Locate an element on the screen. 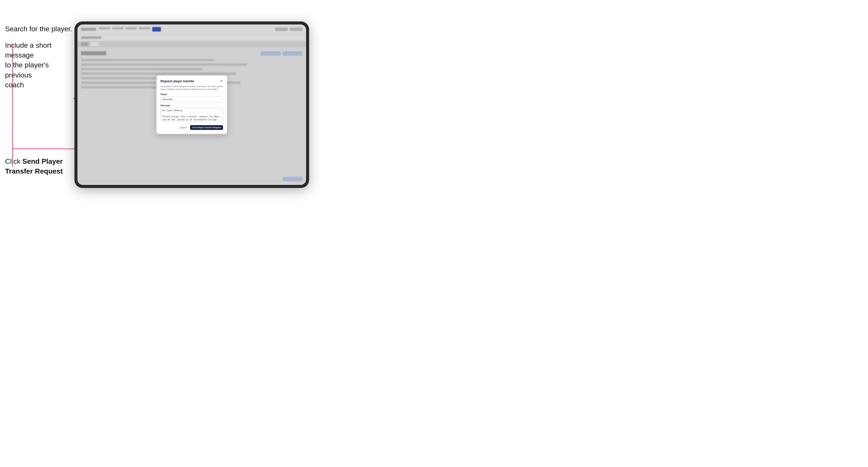 The height and width of the screenshot is (467, 868). annotation-message-text: Include a short message to the player's … is located at coordinates (38, 65).